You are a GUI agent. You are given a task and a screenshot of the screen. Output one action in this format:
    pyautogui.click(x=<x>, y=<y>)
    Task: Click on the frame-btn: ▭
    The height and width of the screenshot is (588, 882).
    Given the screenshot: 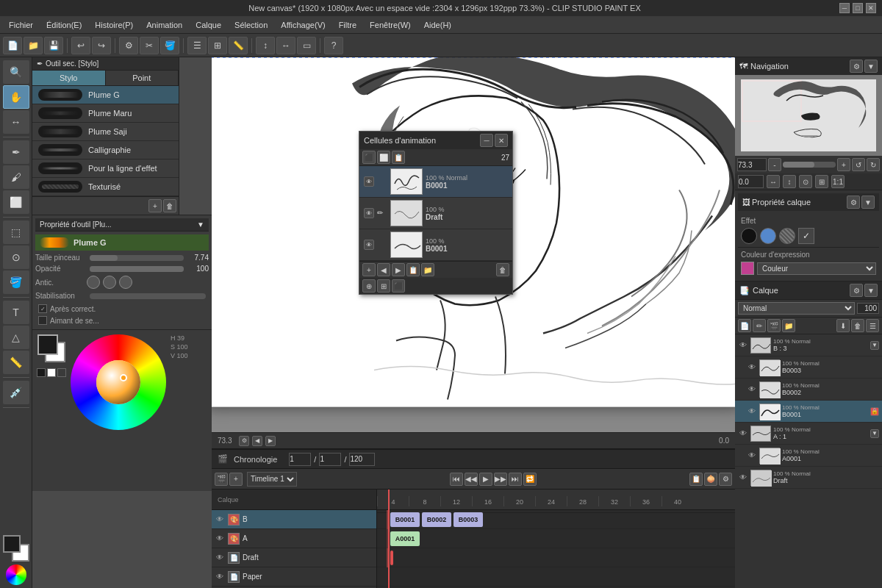 What is the action you would take?
    pyautogui.click(x=306, y=46)
    